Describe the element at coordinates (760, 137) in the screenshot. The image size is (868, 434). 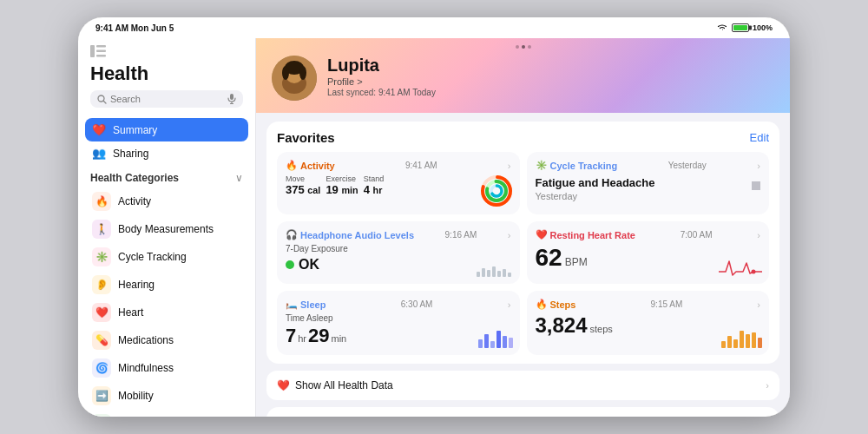
I see `favorites-edit-button: Edit` at that location.